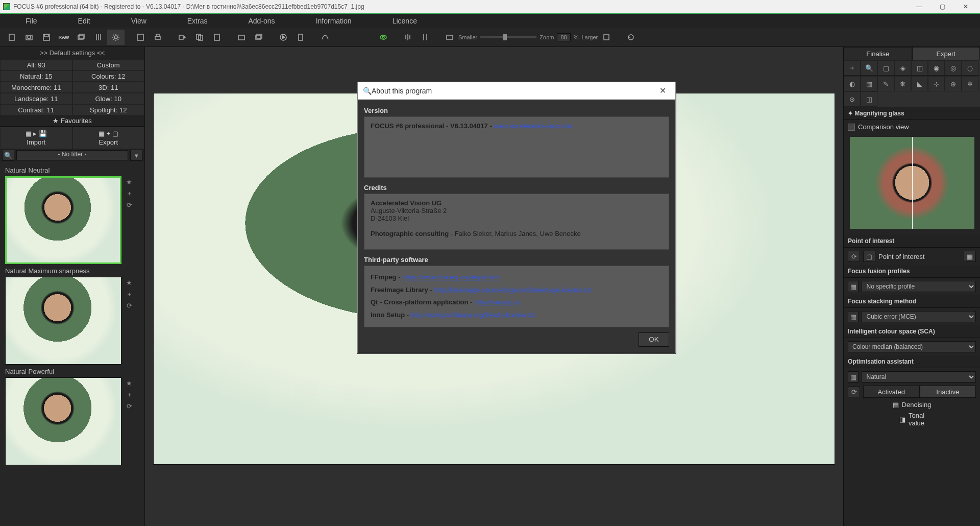  Describe the element at coordinates (948, 392) in the screenshot. I see `inactive-toggle: Inactive` at that location.